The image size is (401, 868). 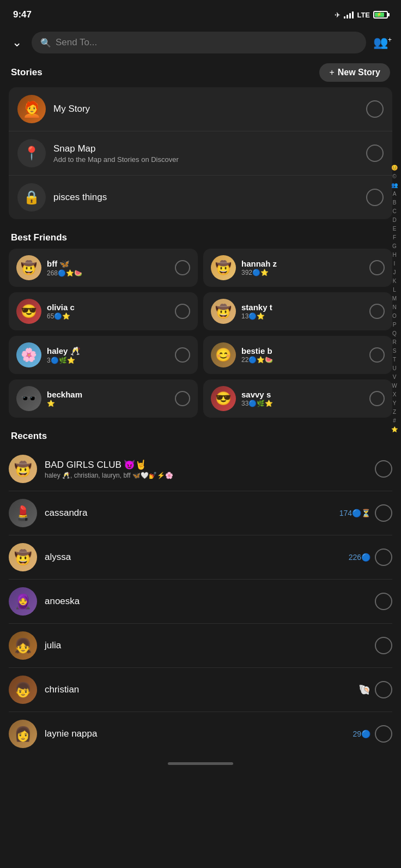 I want to click on alpha-s: S, so click(x=394, y=351).